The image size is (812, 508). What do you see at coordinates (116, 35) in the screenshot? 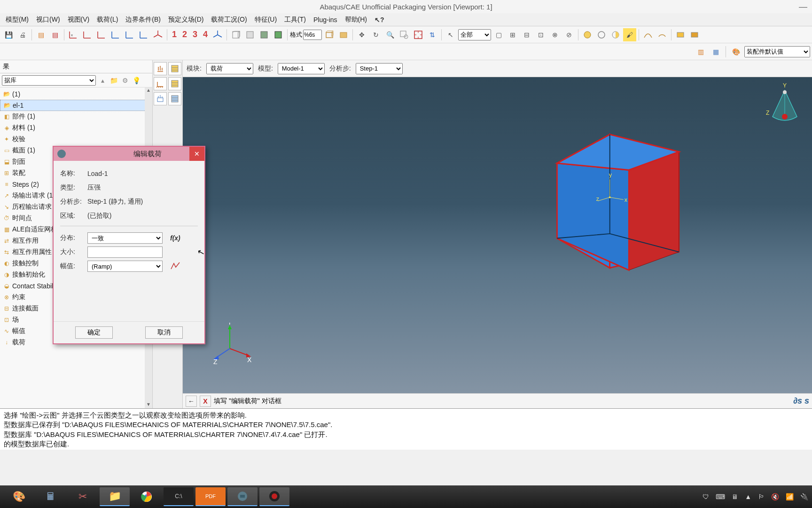
I see `csys-xy2-icon` at bounding box center [116, 35].